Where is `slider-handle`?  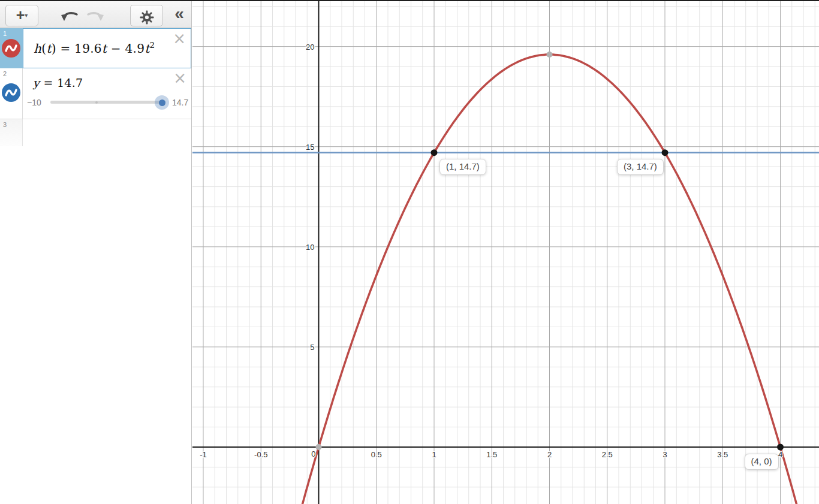
slider-handle is located at coordinates (162, 102).